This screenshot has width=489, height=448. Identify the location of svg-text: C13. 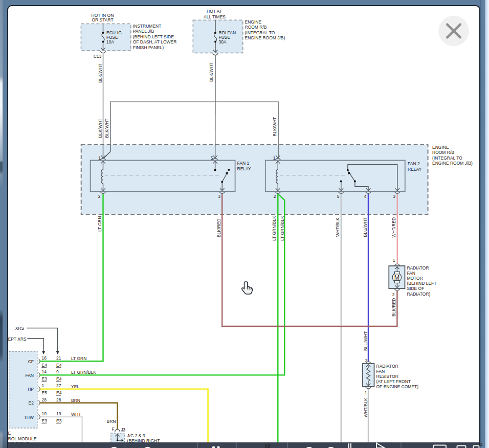
(98, 56).